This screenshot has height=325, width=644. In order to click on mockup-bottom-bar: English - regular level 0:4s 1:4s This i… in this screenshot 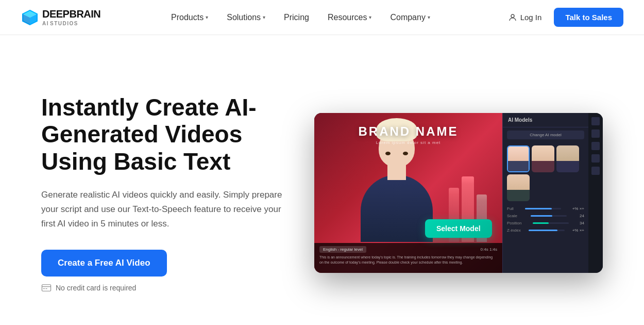, I will do `click(408, 258)`.